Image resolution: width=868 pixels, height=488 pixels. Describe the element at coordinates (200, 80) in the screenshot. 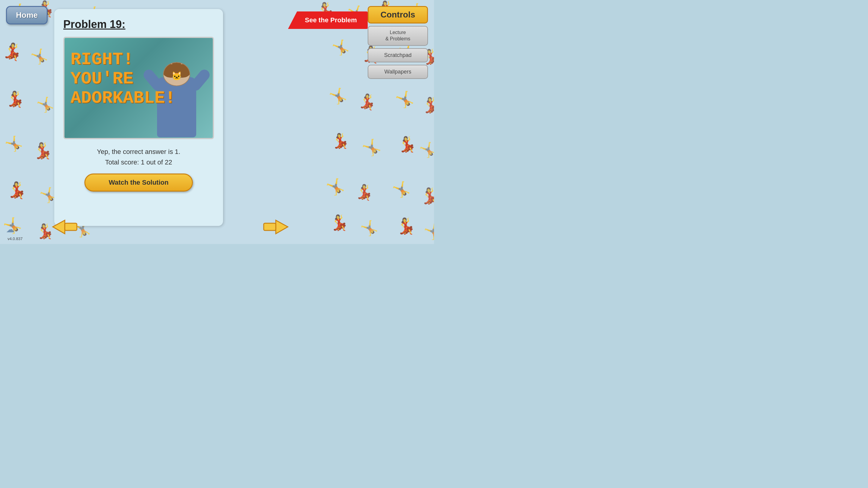

I see `cat-arm-right` at that location.